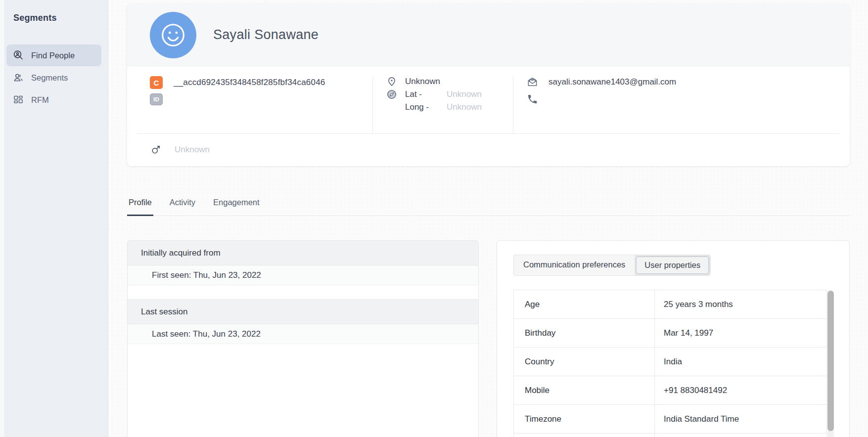  I want to click on email-icon, so click(533, 82).